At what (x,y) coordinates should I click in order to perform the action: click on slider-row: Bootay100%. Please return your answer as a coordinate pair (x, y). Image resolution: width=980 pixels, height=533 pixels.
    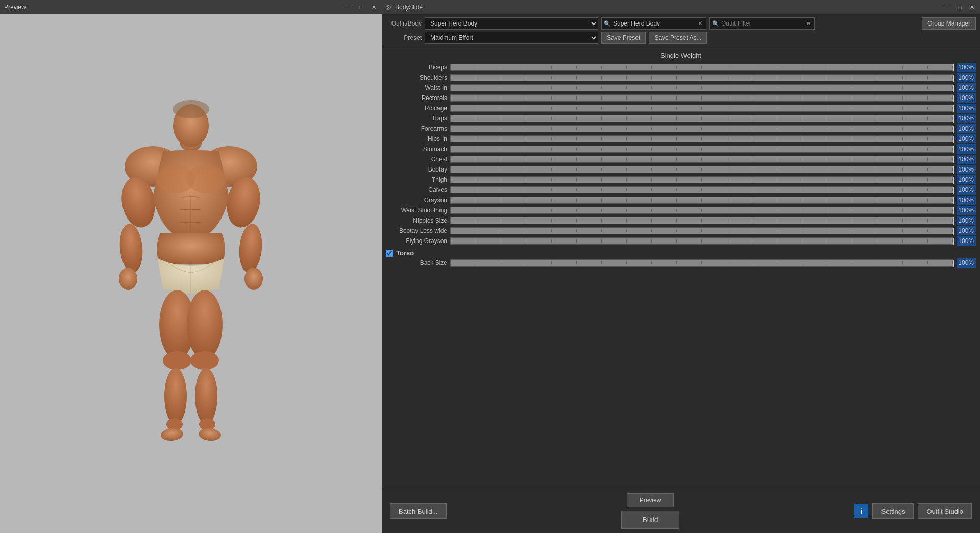
    Looking at the image, I should click on (681, 169).